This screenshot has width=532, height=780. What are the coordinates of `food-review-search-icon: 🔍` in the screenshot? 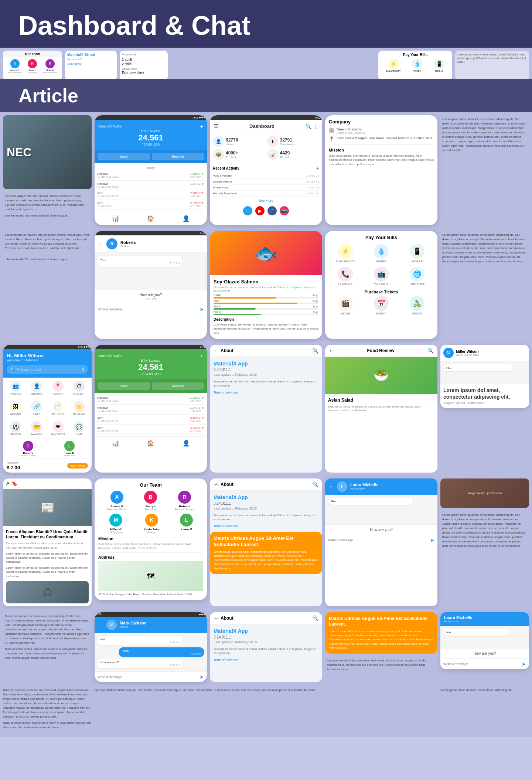 It's located at (431, 351).